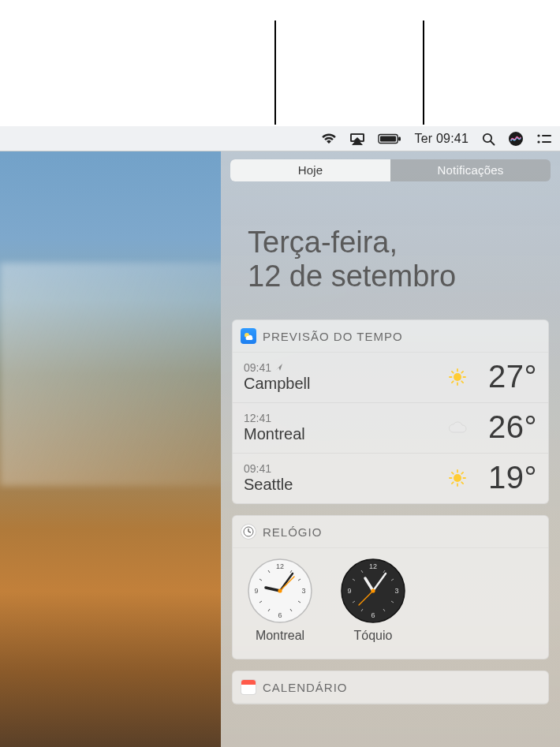 This screenshot has width=560, height=747. Describe the element at coordinates (506, 478) in the screenshot. I see `weather-temp: 19°` at that location.